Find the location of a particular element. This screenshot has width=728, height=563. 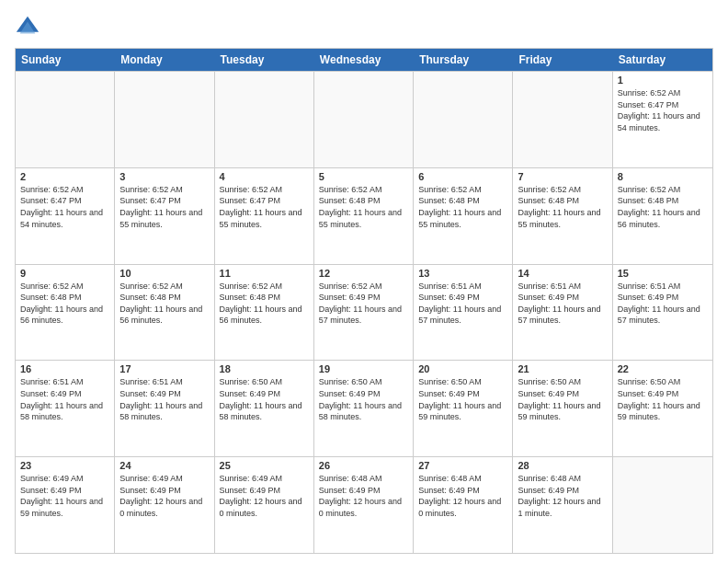

day-number: 19 is located at coordinates (364, 369).